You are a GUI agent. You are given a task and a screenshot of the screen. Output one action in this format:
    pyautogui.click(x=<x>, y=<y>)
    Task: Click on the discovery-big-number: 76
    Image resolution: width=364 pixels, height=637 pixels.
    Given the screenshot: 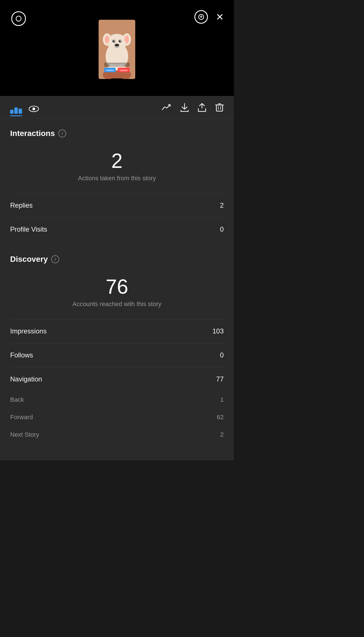 What is the action you would take?
    pyautogui.click(x=117, y=285)
    